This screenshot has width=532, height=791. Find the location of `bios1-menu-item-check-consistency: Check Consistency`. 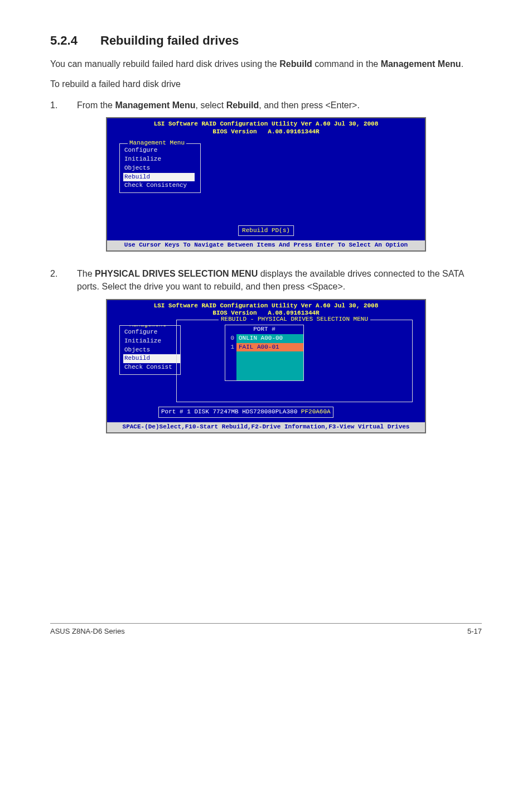

bios1-menu-item-check-consistency: Check Consistency is located at coordinates (159, 186).